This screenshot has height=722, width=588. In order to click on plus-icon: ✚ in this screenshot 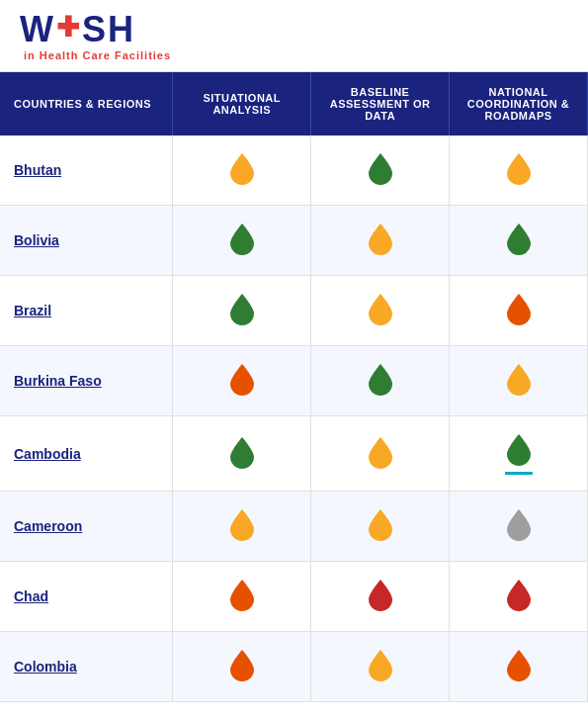, I will do `click(69, 28)`.